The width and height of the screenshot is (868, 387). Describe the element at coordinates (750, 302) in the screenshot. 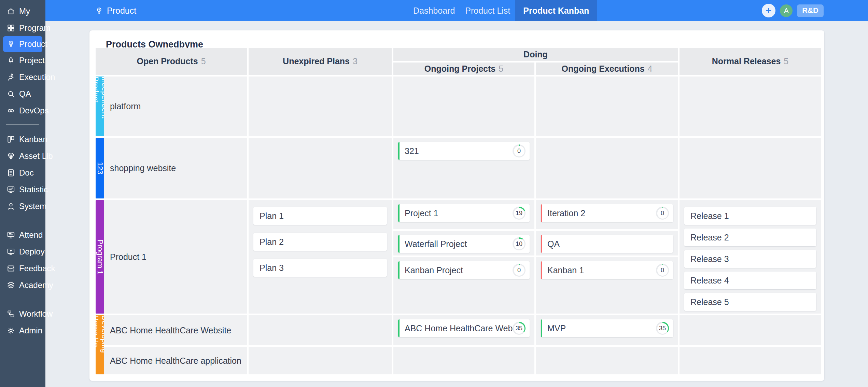

I see `release-card: Release 5` at that location.